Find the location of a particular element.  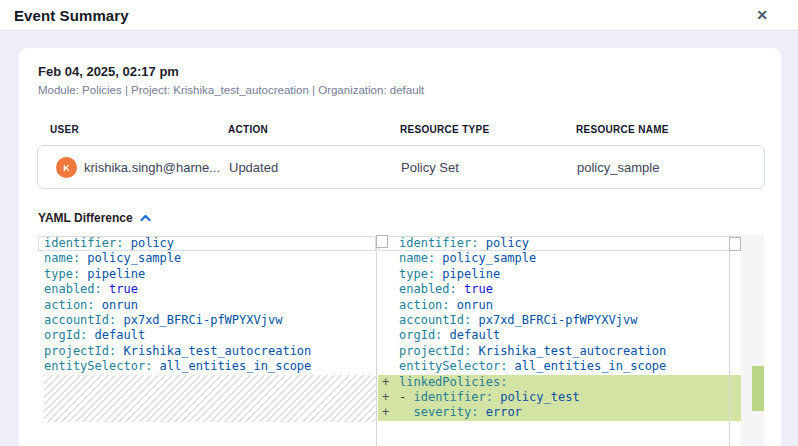

dialog-header: Event Summary ✕ is located at coordinates (399, 16).